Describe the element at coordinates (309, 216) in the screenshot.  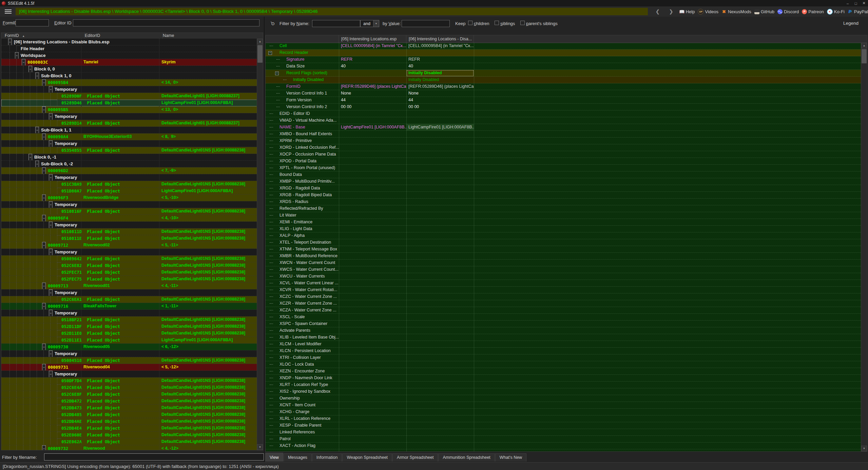
I see `compare-row-label: Lit Water` at that location.